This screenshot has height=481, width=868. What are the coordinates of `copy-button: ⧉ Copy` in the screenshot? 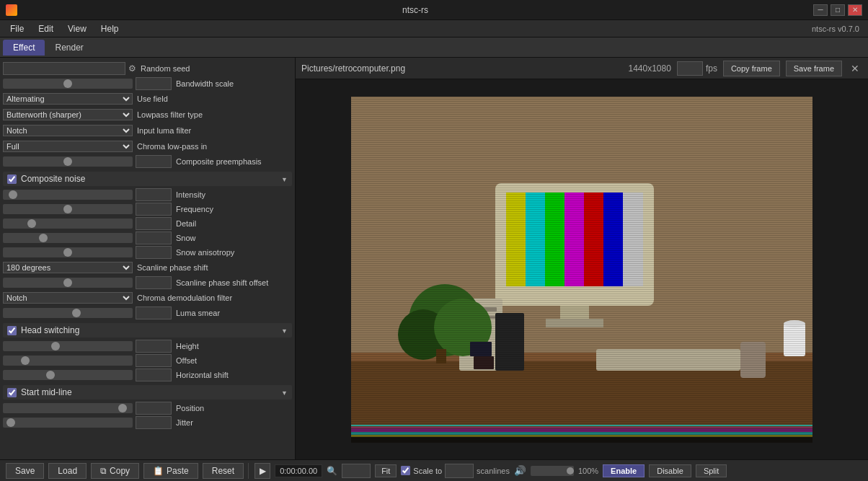 It's located at (115, 471).